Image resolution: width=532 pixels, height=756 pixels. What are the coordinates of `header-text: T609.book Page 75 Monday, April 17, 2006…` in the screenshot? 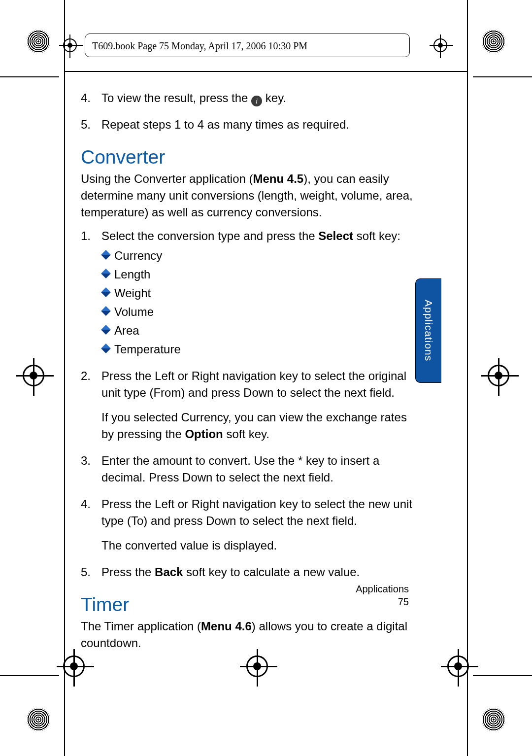 It's located at (200, 46).